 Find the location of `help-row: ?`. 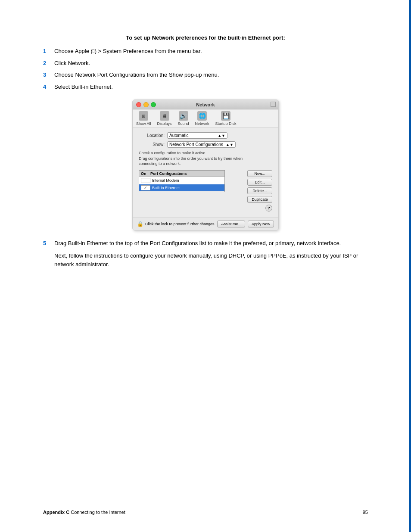

help-row: ? is located at coordinates (206, 208).